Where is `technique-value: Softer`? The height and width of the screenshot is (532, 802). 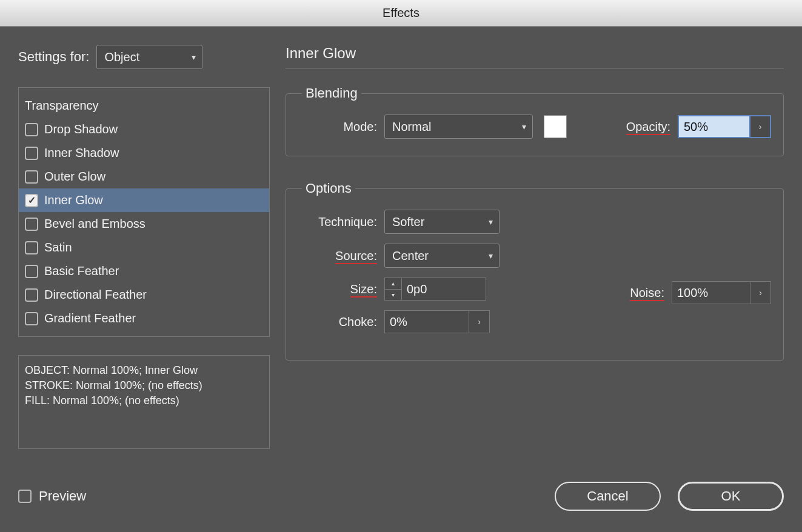 technique-value: Softer is located at coordinates (409, 222).